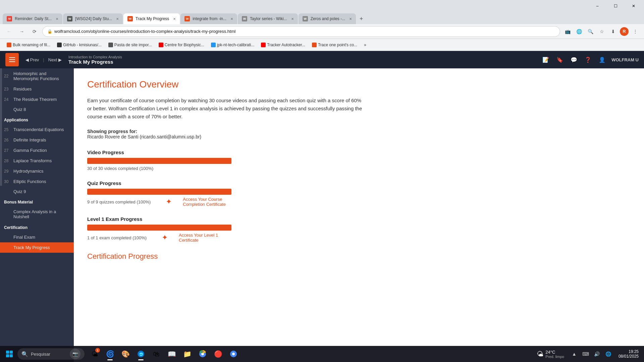  What do you see at coordinates (568, 32) in the screenshot?
I see `cast-icon: 📺` at bounding box center [568, 32].